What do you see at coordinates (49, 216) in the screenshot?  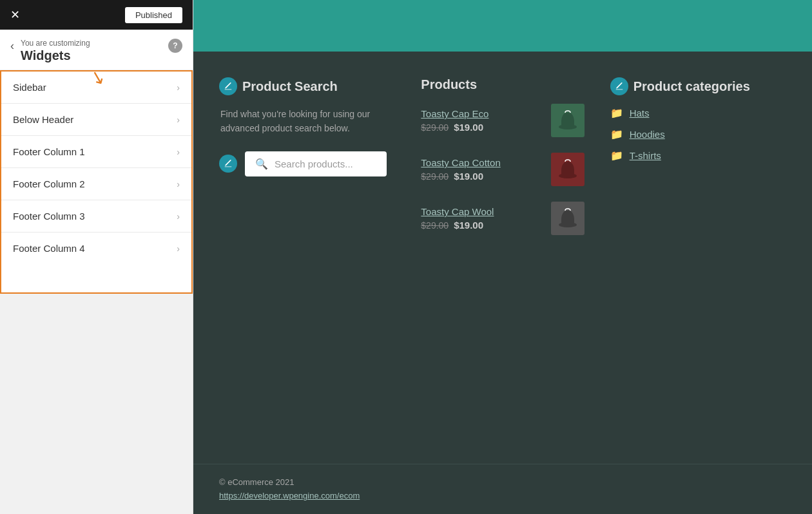 I see `sidebar-item-footer-col-3-label: Footer Column 3` at bounding box center [49, 216].